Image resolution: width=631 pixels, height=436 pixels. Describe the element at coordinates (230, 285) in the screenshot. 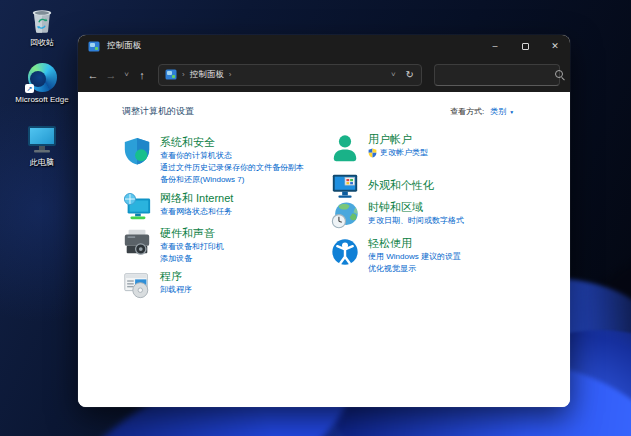

I see `category-programs: 程序 卸载程序` at that location.